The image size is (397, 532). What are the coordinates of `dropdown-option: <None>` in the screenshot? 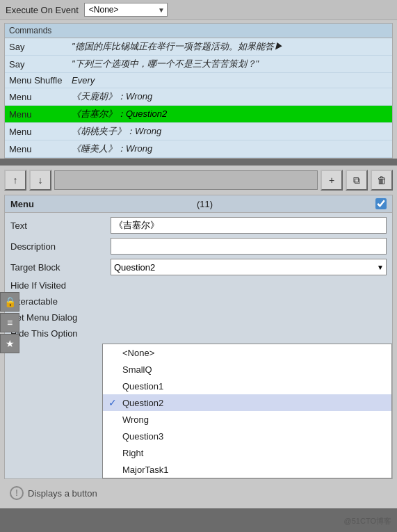 It's located at (248, 353).